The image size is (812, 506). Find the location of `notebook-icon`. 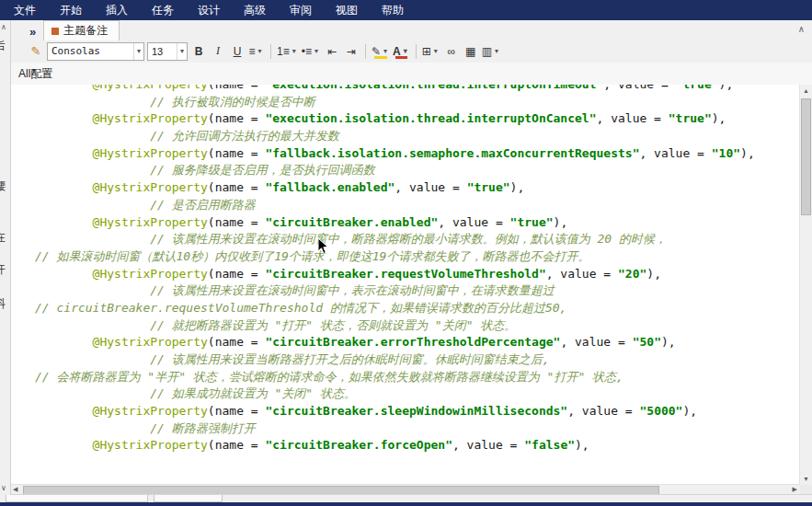

notebook-icon is located at coordinates (55, 31).